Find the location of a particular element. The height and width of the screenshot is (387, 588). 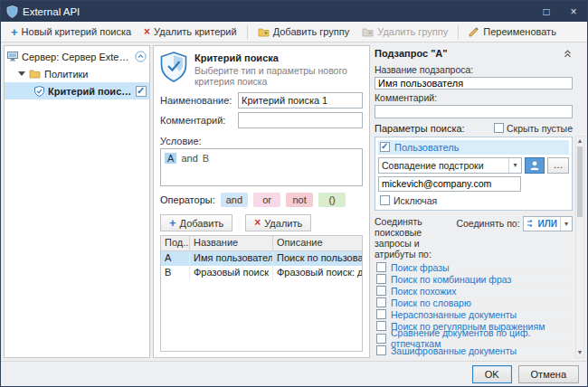

window-title: External API is located at coordinates (51, 12).